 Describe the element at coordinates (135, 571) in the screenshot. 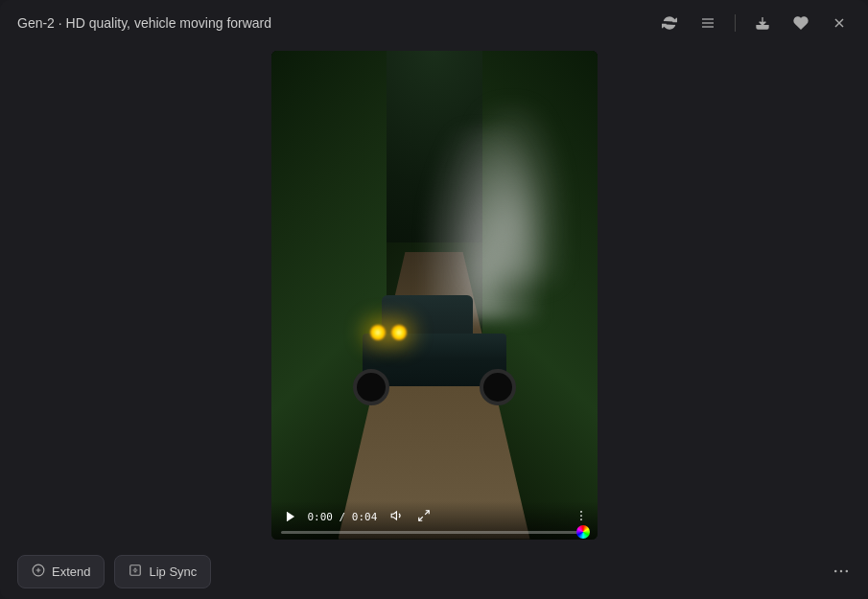

I see `lip-sync-icon` at that location.